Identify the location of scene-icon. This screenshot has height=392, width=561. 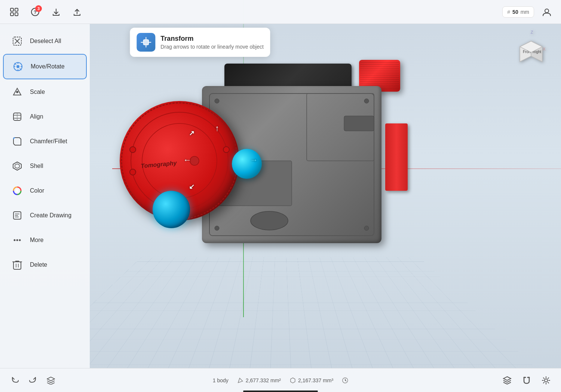
(507, 380).